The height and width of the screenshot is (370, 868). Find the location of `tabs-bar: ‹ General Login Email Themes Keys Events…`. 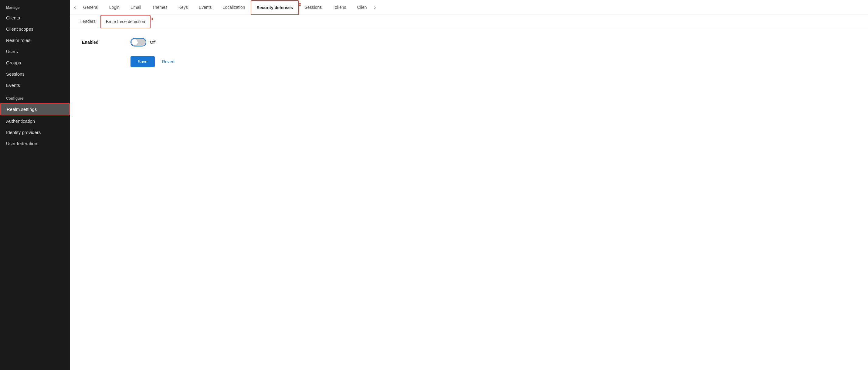

tabs-bar: ‹ General Login Email Themes Keys Events… is located at coordinates (469, 7).